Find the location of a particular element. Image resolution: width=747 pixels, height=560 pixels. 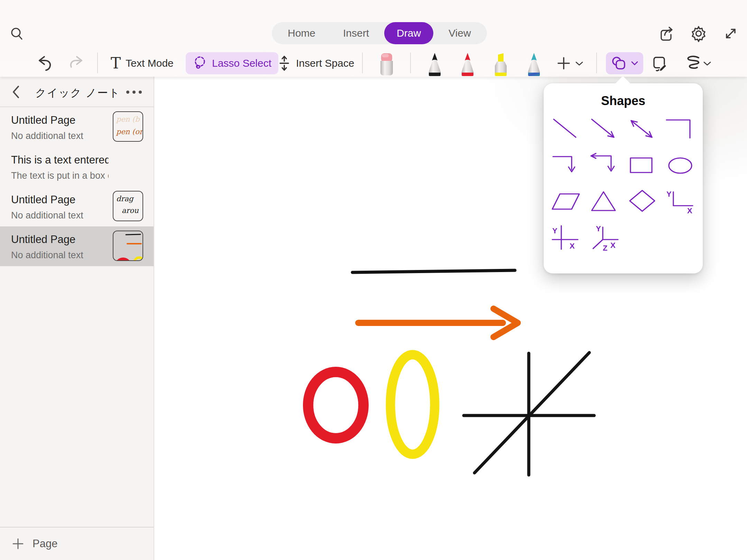

lasso-select-label: Lasso Select is located at coordinates (242, 63).